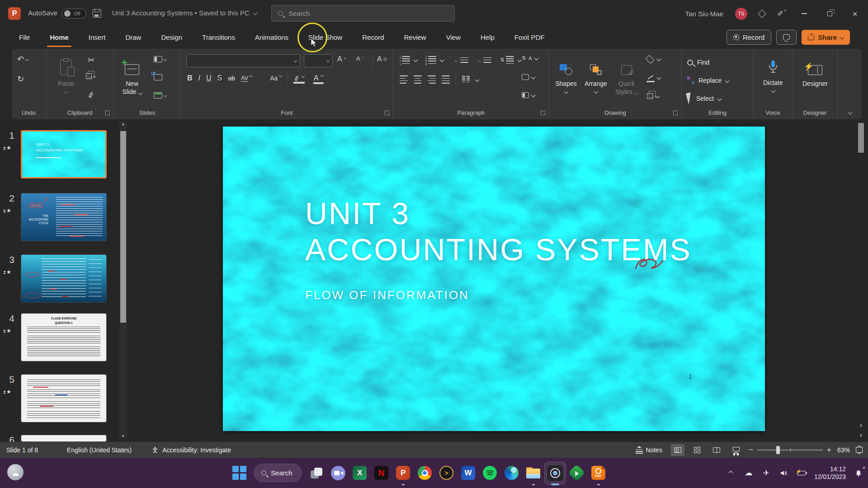 This screenshot has height=488, width=868. What do you see at coordinates (804, 14) in the screenshot?
I see `minimize-button` at bounding box center [804, 14].